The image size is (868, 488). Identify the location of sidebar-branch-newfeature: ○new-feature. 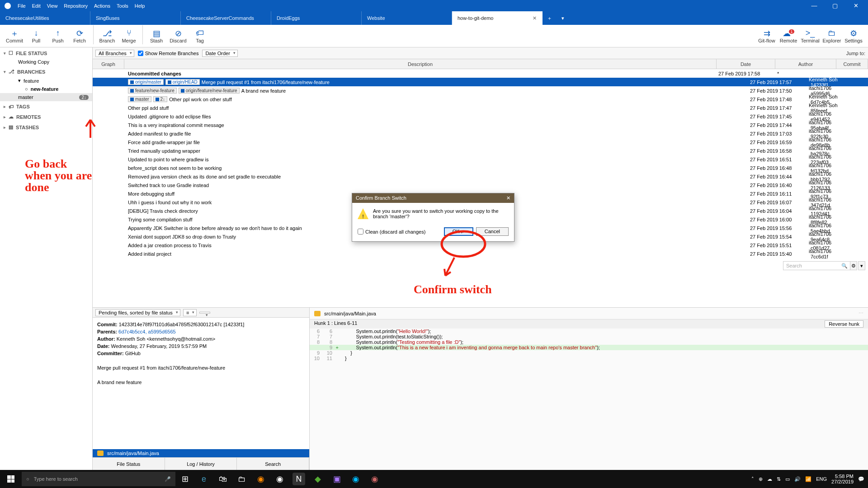
(46, 89).